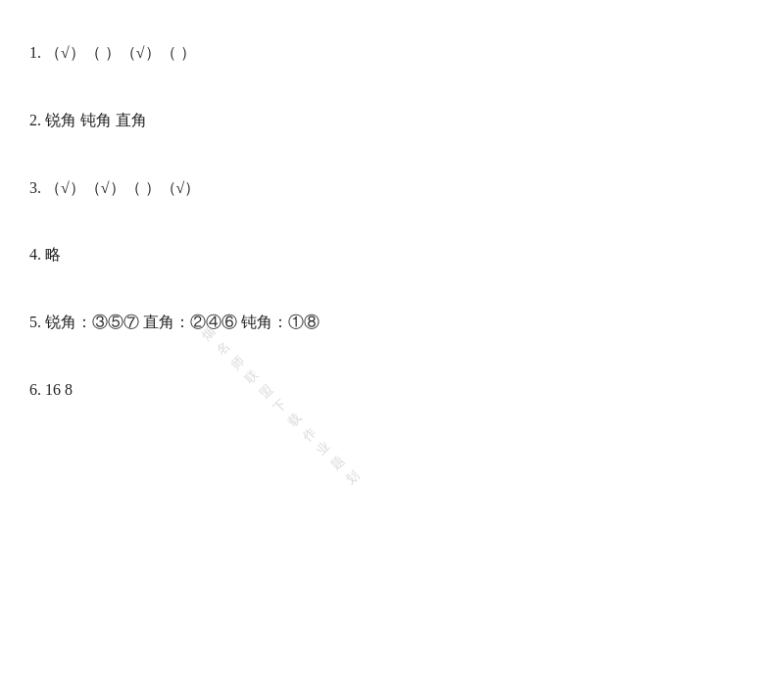  Describe the element at coordinates (392, 122) in the screenshot. I see `question-2: 2. 锐角 钝角 直角` at that location.